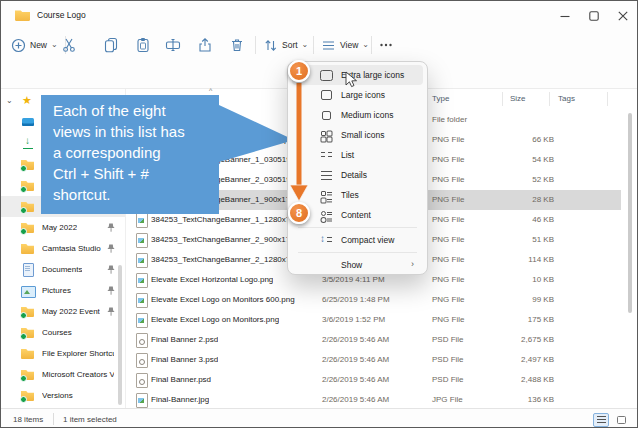  Describe the element at coordinates (358, 155) in the screenshot. I see `menu-item: List ›` at that location.